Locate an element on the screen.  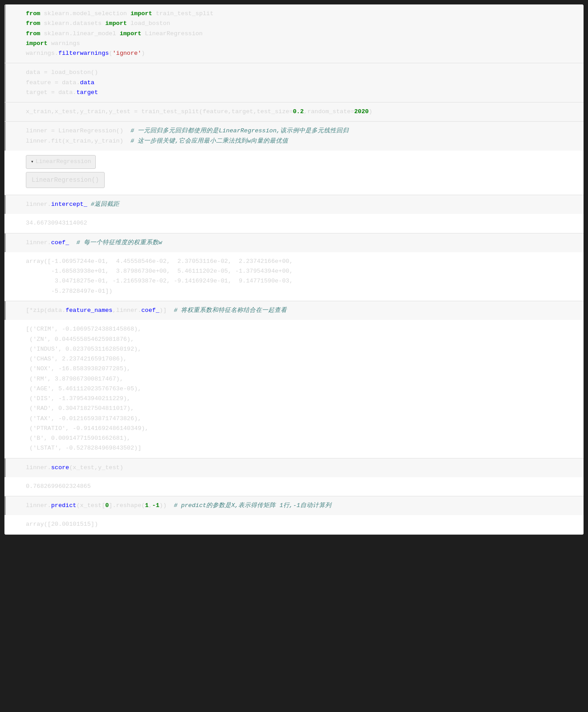
cell-data: data = load_boston() feature = data.data… is located at coordinates (294, 83).